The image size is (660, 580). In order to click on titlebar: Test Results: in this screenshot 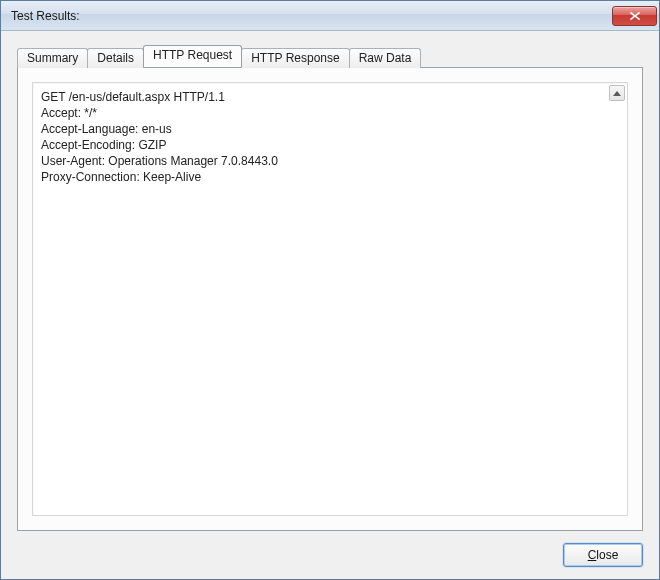, I will do `click(330, 16)`.